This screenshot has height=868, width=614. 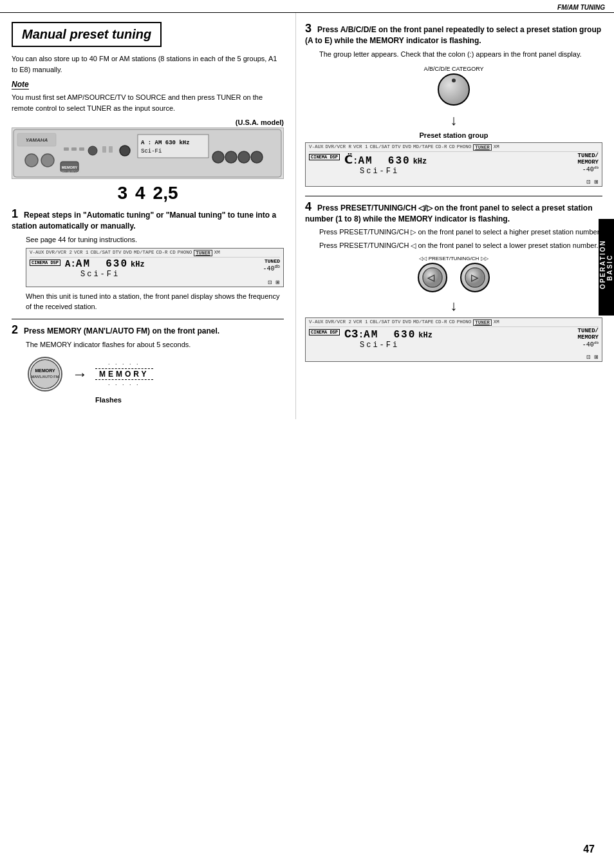 I want to click on left-tuning-btn-group: ◁◁ PRESET/TUNING/CH ▷▷ ◁, so click(x=454, y=274).